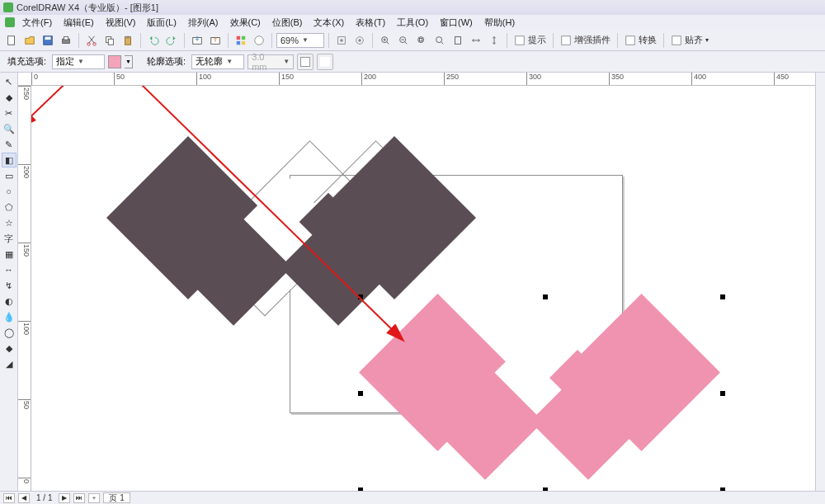 Image resolution: width=825 pixels, height=504 pixels. I want to click on vertical-ruler: 250200150100500, so click(25, 289).